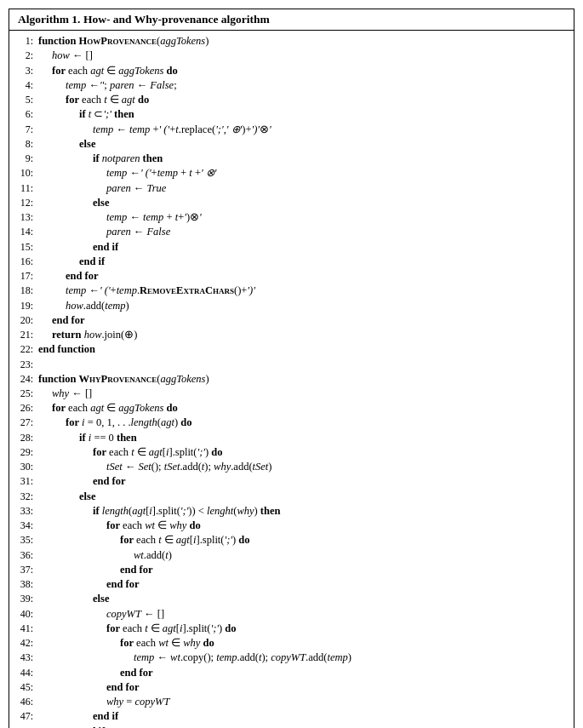 The height and width of the screenshot is (728, 583). Describe the element at coordinates (291, 380) in the screenshot. I see `line-24: 24: function WhyProvenance(aggTokens)` at that location.